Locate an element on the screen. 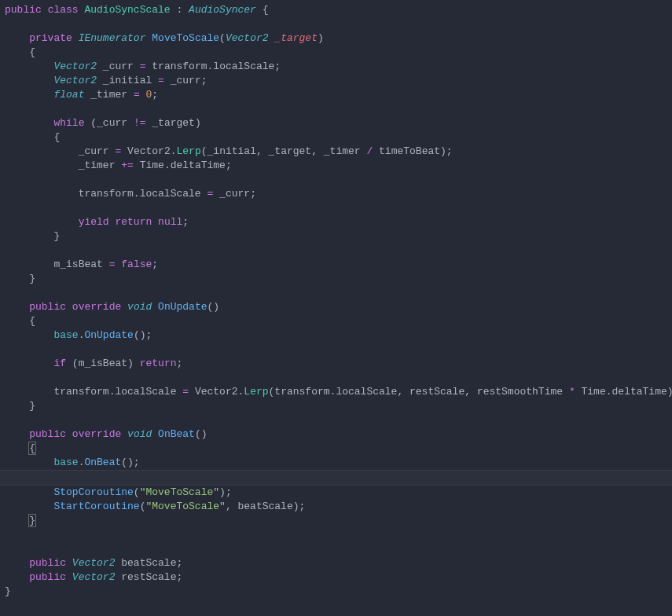 This screenshot has width=672, height=616. operator: += is located at coordinates (127, 165).